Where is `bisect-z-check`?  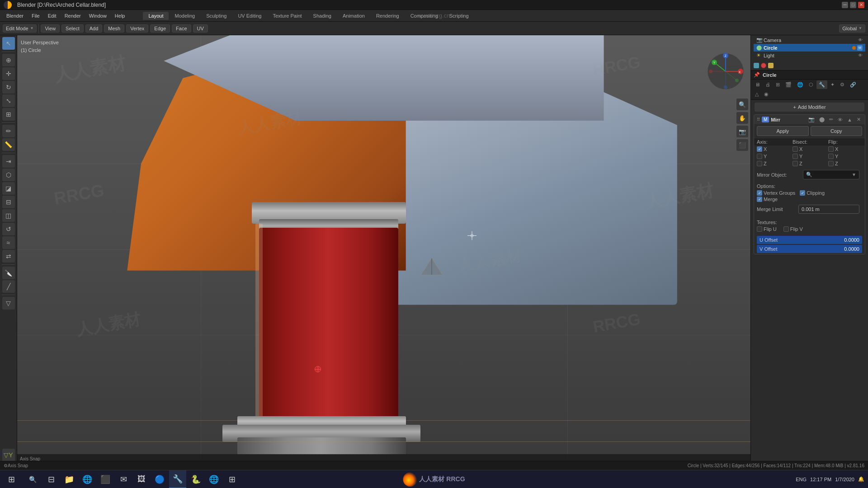 bisect-z-check is located at coordinates (795, 164).